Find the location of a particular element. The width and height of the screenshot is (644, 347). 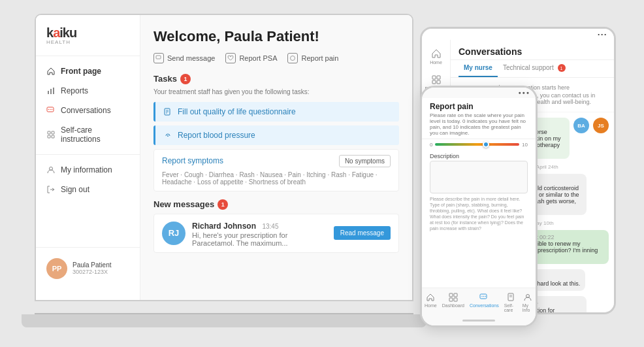

phone-book-icon is located at coordinates (511, 297).